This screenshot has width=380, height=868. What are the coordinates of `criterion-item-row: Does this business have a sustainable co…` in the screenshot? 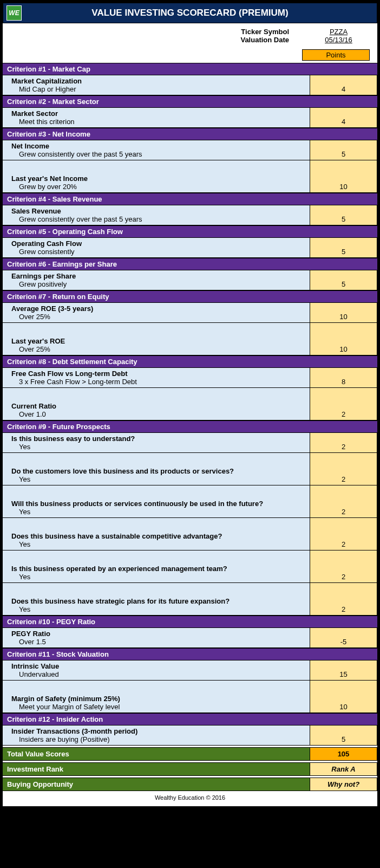 It's located at (190, 541).